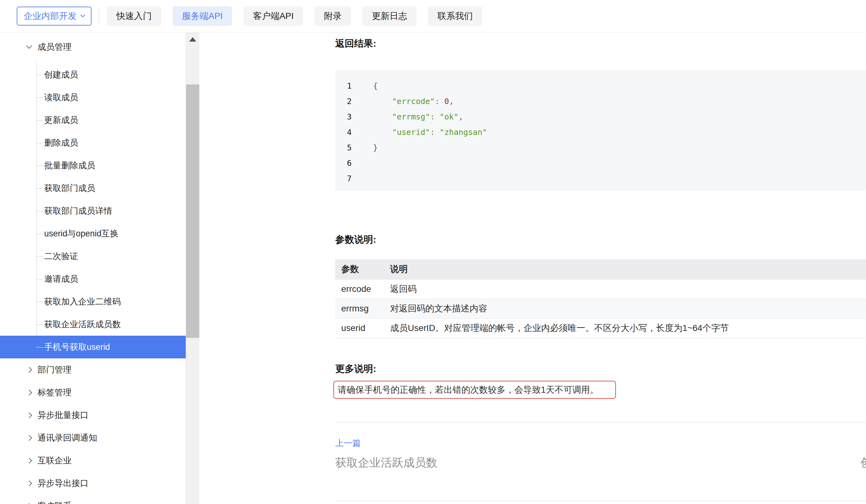  Describe the element at coordinates (67, 438) in the screenshot. I see `sidebar-group-label: 通讯录回调通知` at that location.